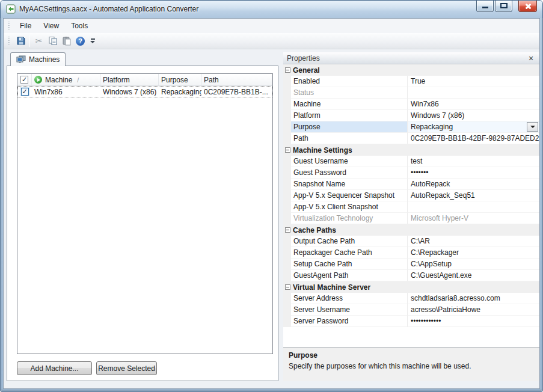 This screenshot has width=543, height=392. What do you see at coordinates (332, 287) in the screenshot?
I see `category-label: Virtual Machine Server` at bounding box center [332, 287].